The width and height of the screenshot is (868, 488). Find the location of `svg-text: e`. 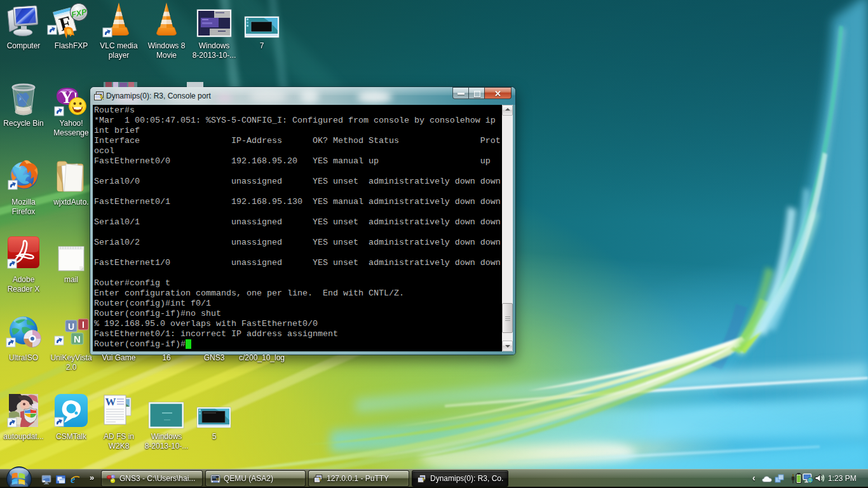

svg-text: e is located at coordinates (72, 479).